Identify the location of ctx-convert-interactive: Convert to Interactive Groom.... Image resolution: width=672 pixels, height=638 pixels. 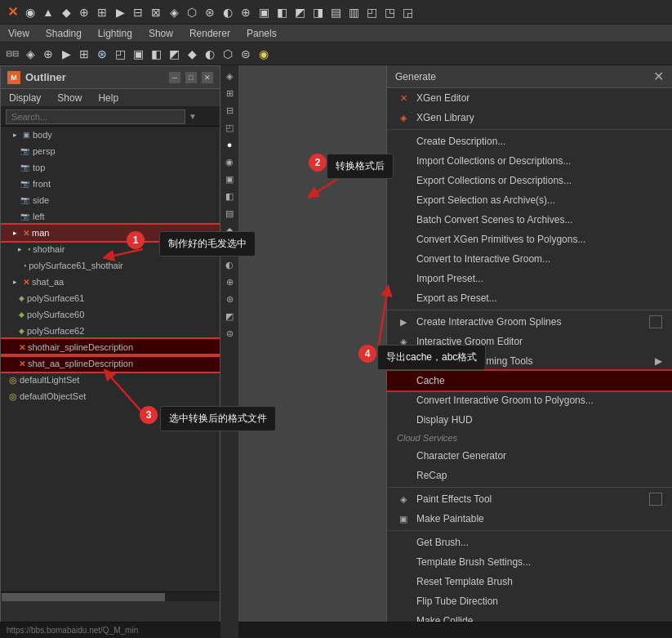
(529, 259).